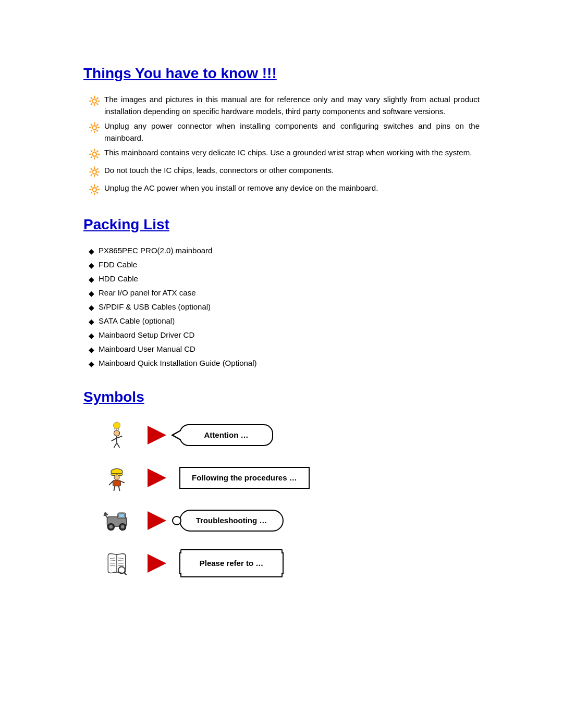 The image size is (563, 728). I want to click on refer-icon-box, so click(117, 563).